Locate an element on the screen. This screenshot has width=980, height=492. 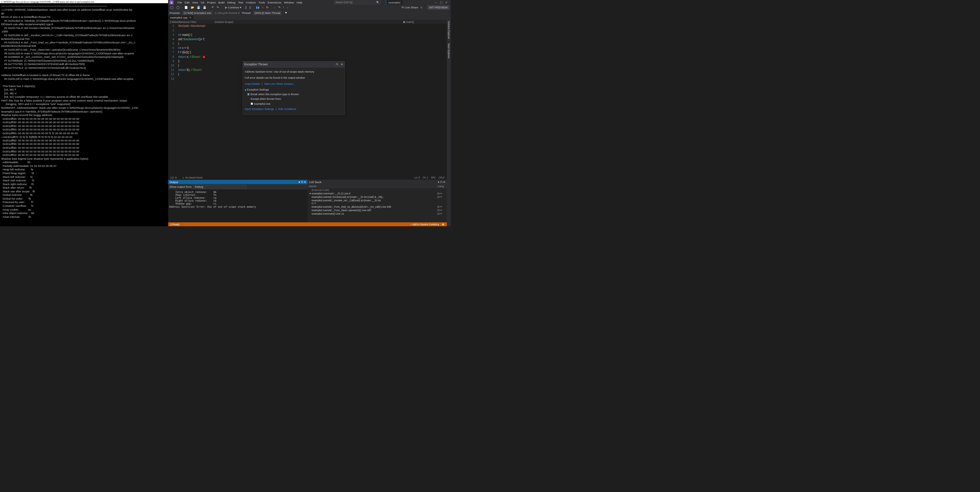
save-all-icon: 💾 is located at coordinates (205, 8).